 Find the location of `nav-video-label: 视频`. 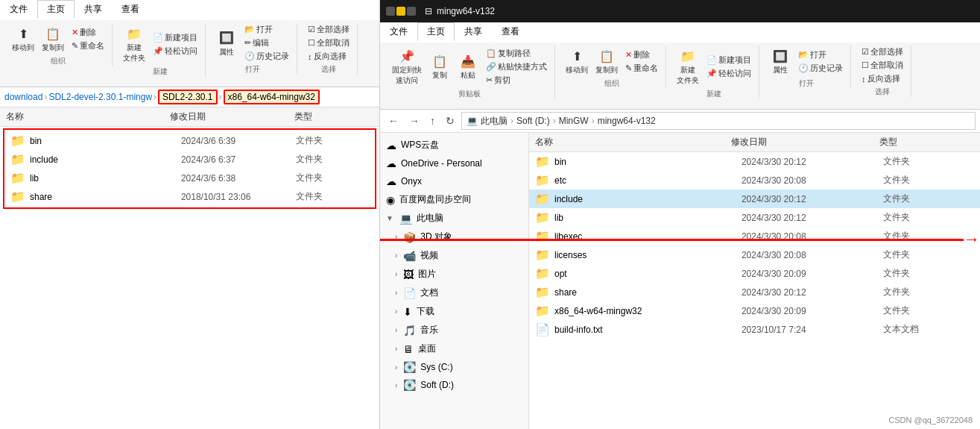

nav-video-label: 视频 is located at coordinates (429, 255).